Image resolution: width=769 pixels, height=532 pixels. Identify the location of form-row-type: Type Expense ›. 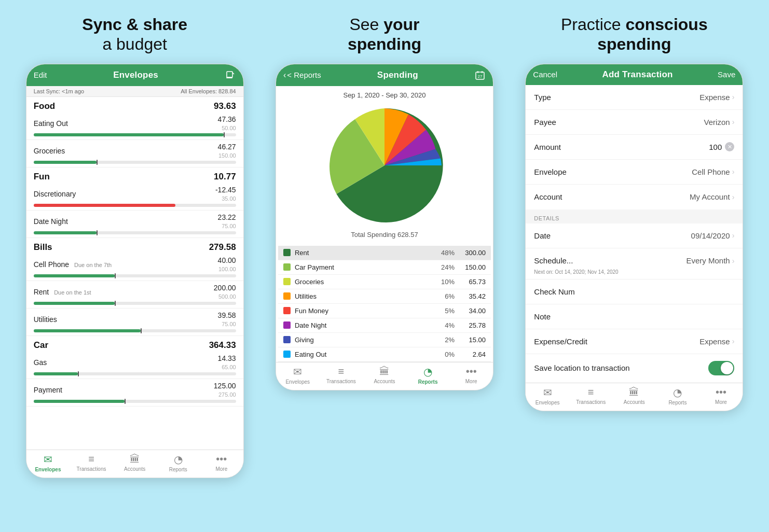
(634, 97).